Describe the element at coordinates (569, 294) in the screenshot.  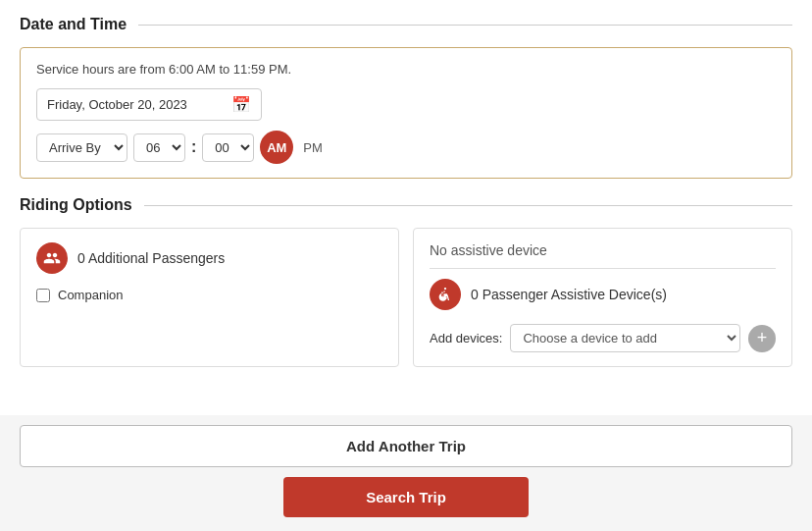
I see `device-passengers-label: 0 Passenger Assistive Device(s)` at that location.